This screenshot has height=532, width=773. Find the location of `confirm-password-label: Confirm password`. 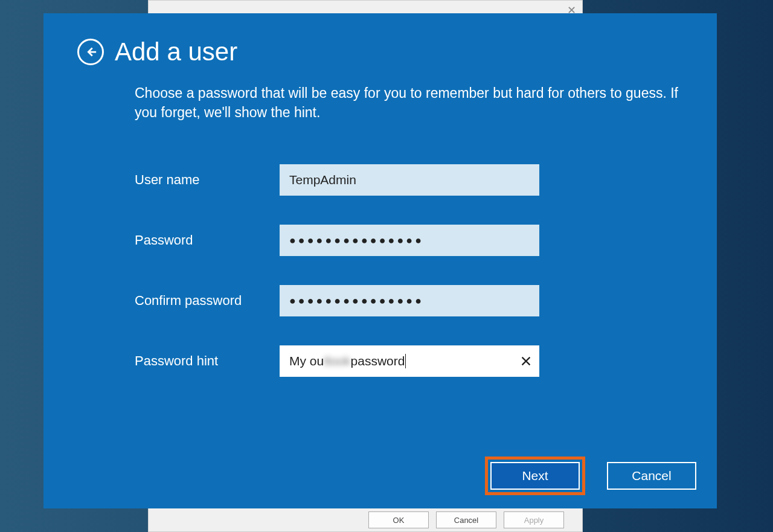

confirm-password-label: Confirm password is located at coordinates (207, 301).